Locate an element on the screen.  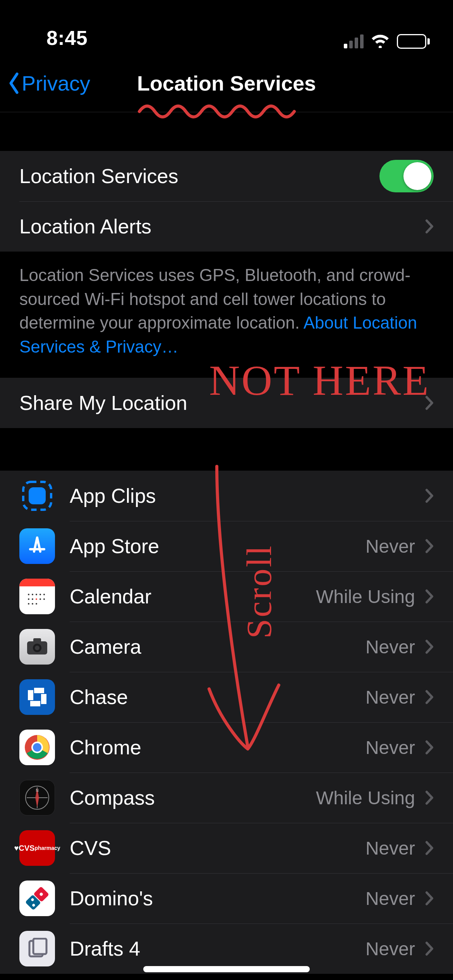
drafts-icon is located at coordinates (37, 949).